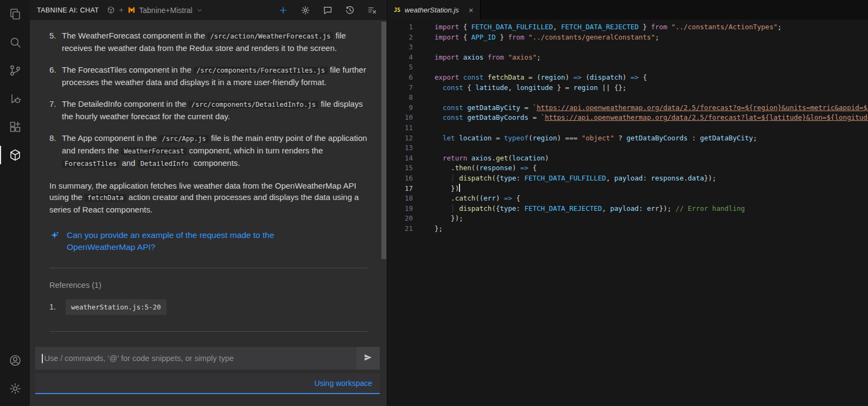  What do you see at coordinates (283, 10) in the screenshot?
I see `new-chat-icon` at bounding box center [283, 10].